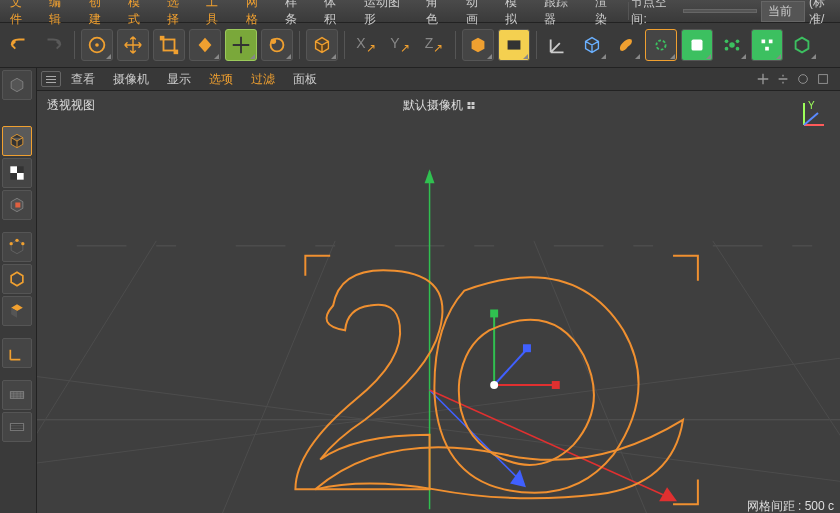  What do you see at coordinates (732, 45) in the screenshot?
I see `cloner-button` at bounding box center [732, 45].